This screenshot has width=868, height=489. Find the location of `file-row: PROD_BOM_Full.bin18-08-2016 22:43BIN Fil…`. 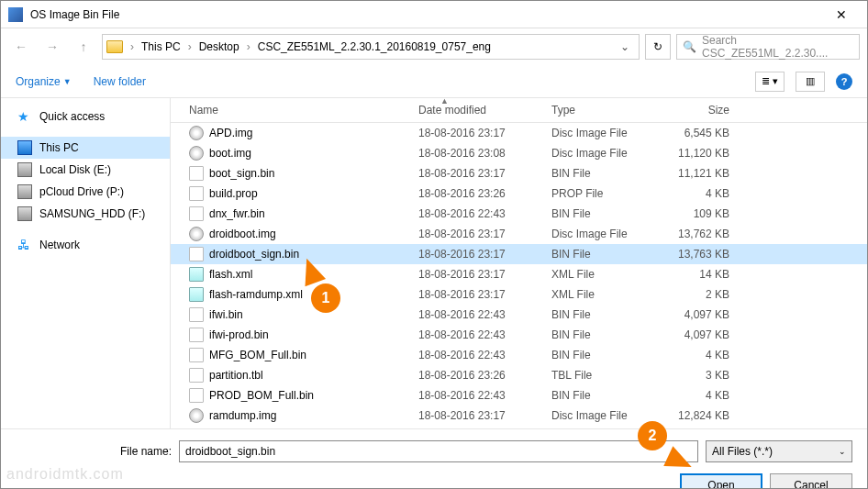

file-row: PROD_BOM_Full.bin18-08-2016 22:43BIN Fil… is located at coordinates (519, 395).